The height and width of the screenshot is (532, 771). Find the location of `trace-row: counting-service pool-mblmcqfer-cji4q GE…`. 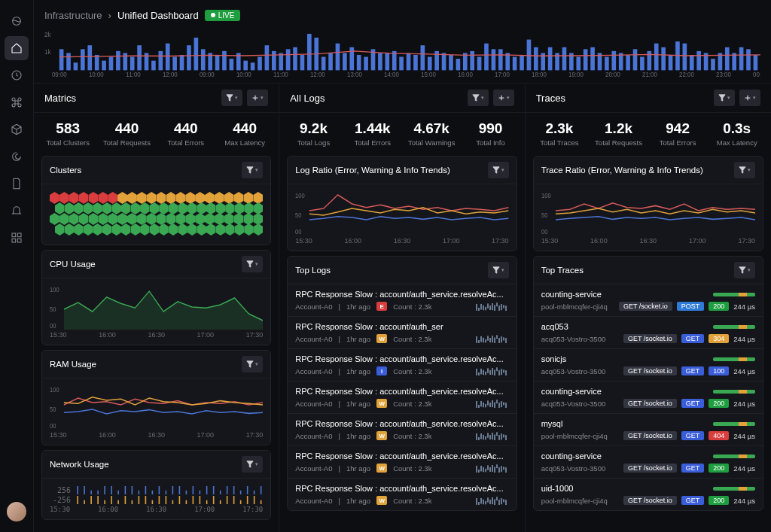

trace-row: counting-service pool-mblmcqfer-cji4q GE… is located at coordinates (648, 301).